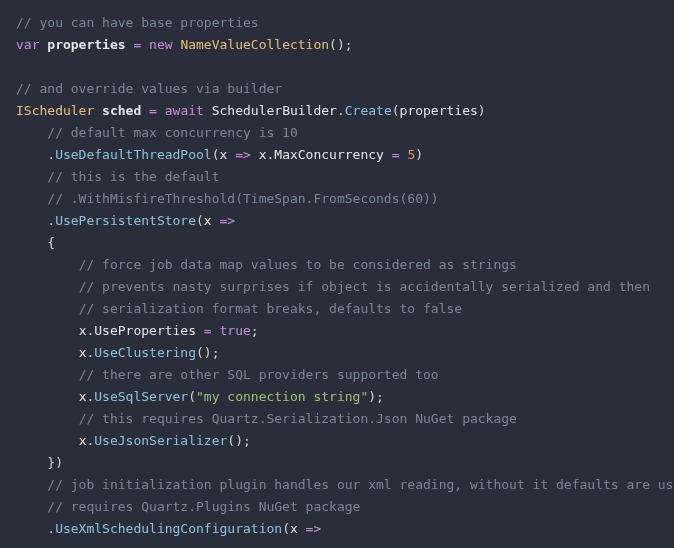  I want to click on prop-maxconcurrency: MaxConcurrency, so click(329, 154).